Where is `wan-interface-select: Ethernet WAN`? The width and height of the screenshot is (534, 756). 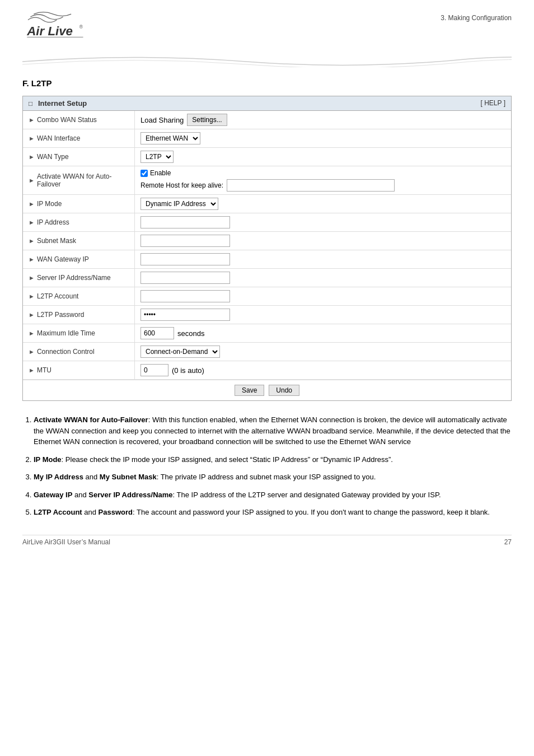 wan-interface-select: Ethernet WAN is located at coordinates (170, 138).